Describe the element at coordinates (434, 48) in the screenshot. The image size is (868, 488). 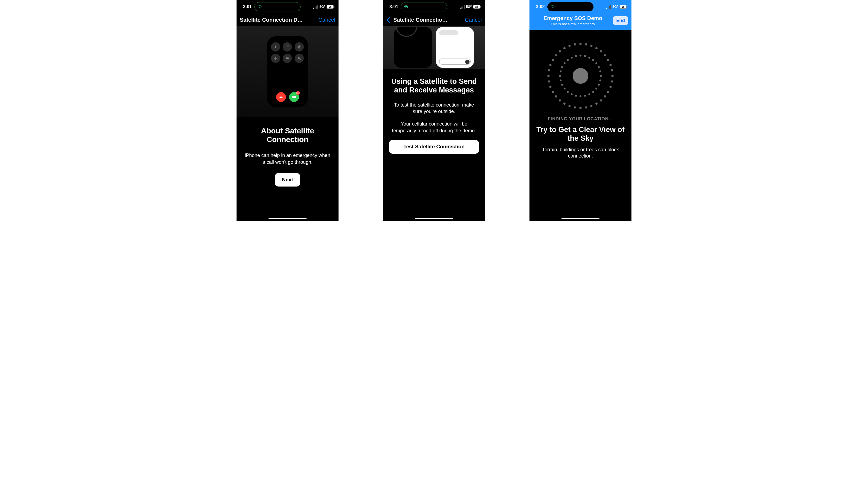
I see `hero-illustration` at that location.